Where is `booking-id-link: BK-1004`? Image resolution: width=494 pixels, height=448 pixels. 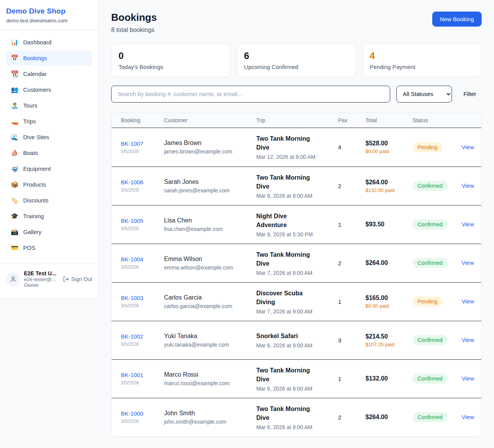
booking-id-link: BK-1004 is located at coordinates (132, 259).